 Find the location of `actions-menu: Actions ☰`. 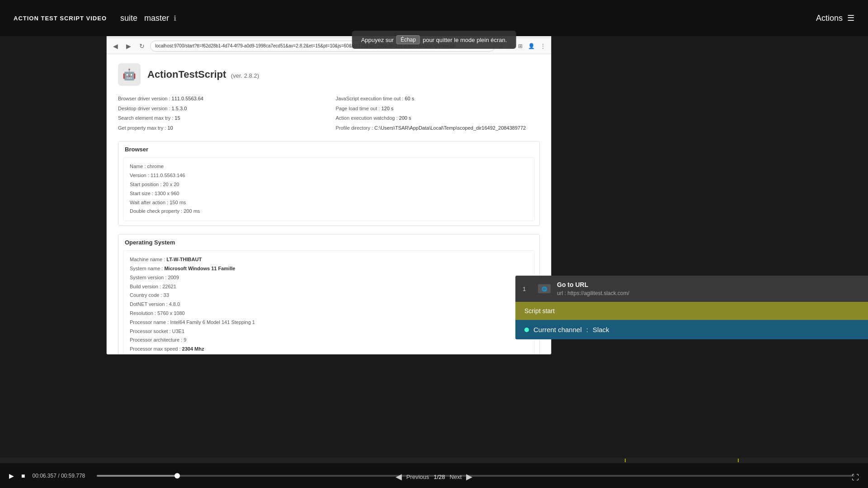

actions-menu: Actions ☰ is located at coordinates (835, 18).